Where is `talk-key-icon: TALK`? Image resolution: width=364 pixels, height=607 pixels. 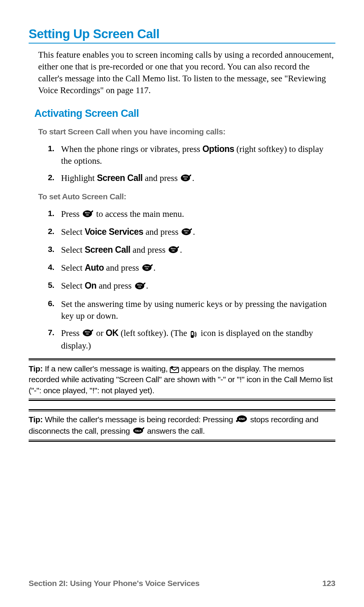
talk-key-icon: TALK is located at coordinates (139, 431).